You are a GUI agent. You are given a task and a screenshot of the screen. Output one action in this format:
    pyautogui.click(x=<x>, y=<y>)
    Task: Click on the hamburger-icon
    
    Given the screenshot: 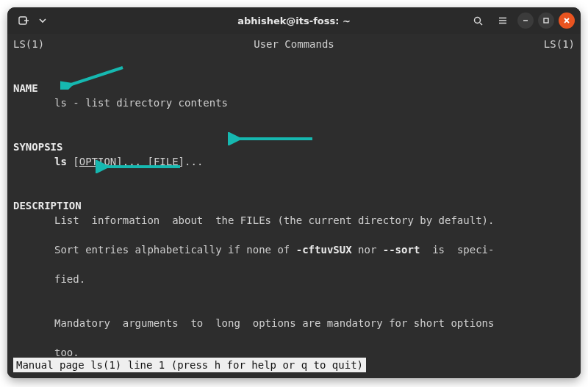 What is the action you would take?
    pyautogui.click(x=503, y=21)
    